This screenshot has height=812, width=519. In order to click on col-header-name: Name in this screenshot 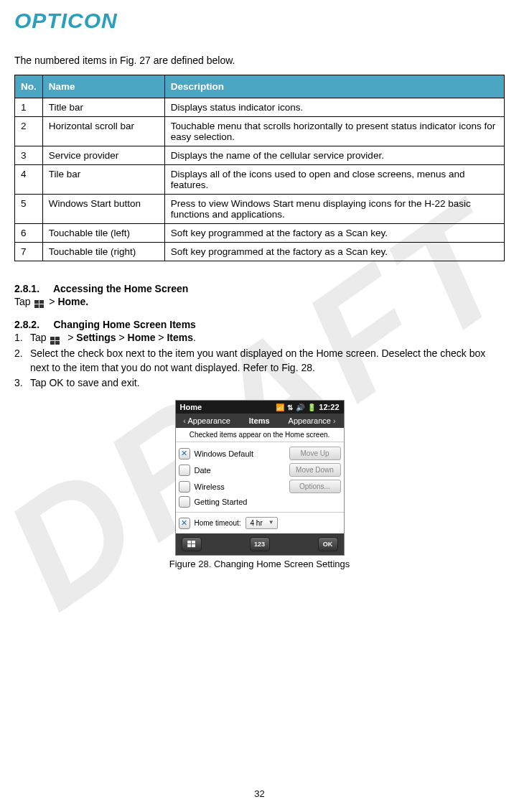, I will do `click(103, 87)`.